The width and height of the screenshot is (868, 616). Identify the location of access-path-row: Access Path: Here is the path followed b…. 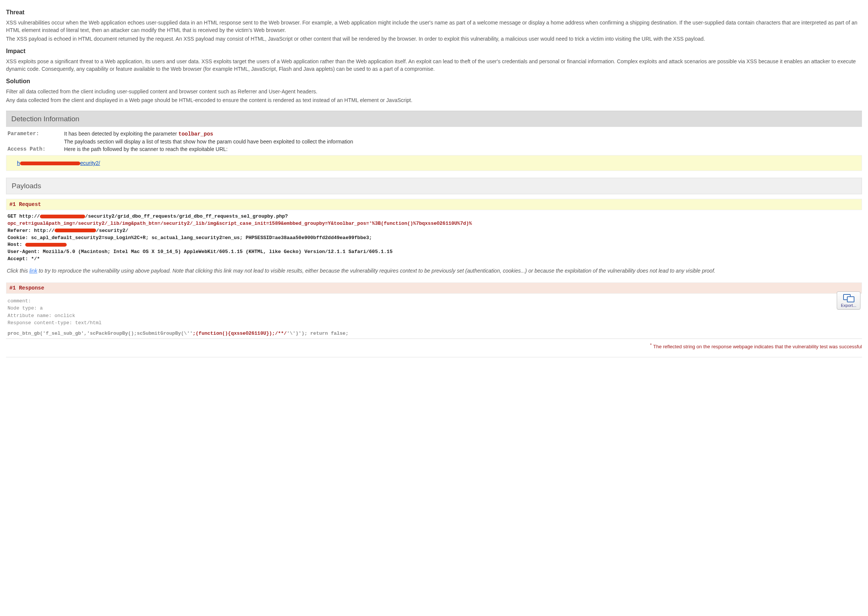
(434, 149).